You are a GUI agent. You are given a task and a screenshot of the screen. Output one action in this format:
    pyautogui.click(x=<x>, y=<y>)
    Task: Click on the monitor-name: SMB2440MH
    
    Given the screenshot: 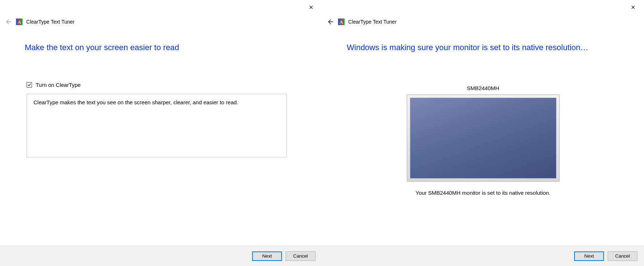 What is the action you would take?
    pyautogui.click(x=483, y=88)
    